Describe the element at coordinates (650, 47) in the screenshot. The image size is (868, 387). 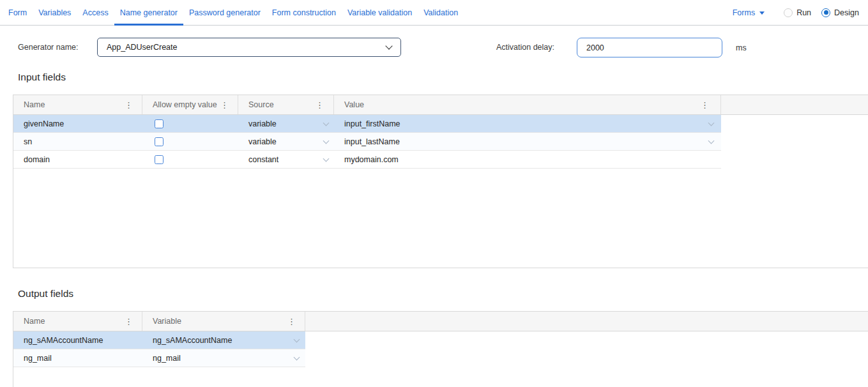
I see `activation-delay-input` at that location.